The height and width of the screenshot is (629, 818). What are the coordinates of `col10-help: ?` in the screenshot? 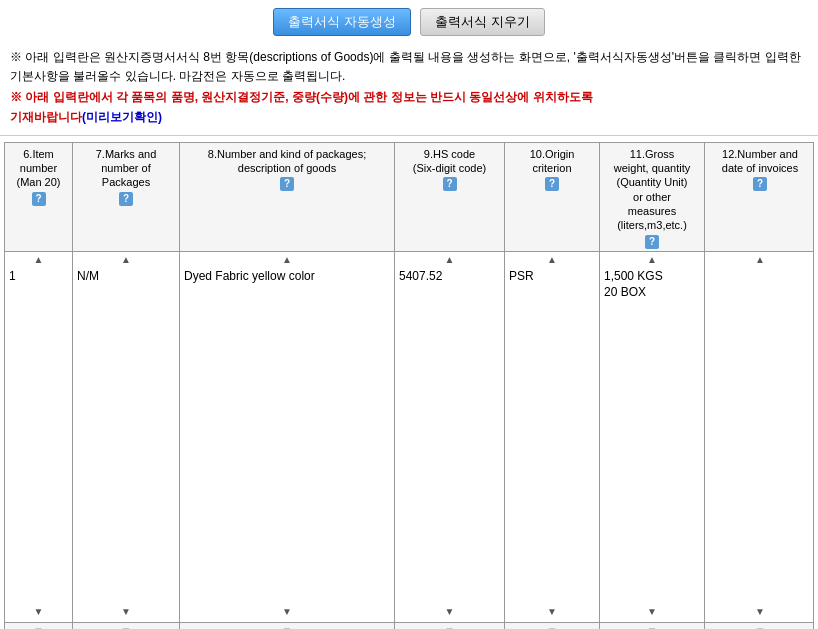 It's located at (552, 184).